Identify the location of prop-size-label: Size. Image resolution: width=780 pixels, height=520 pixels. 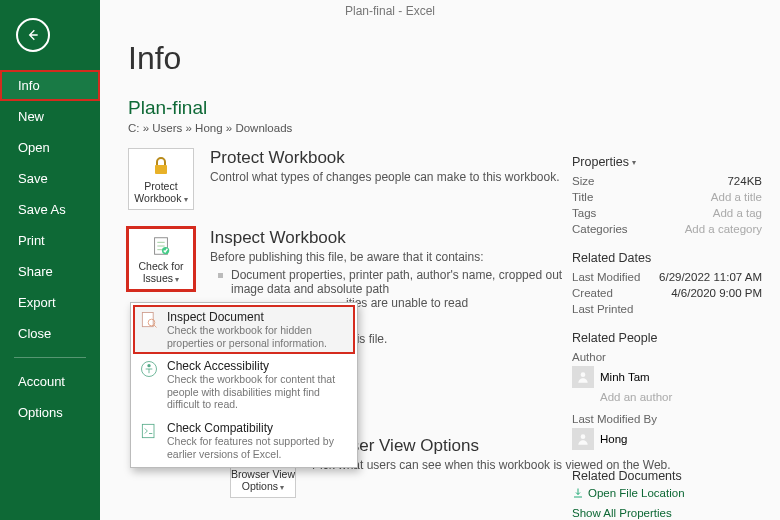
(583, 181).